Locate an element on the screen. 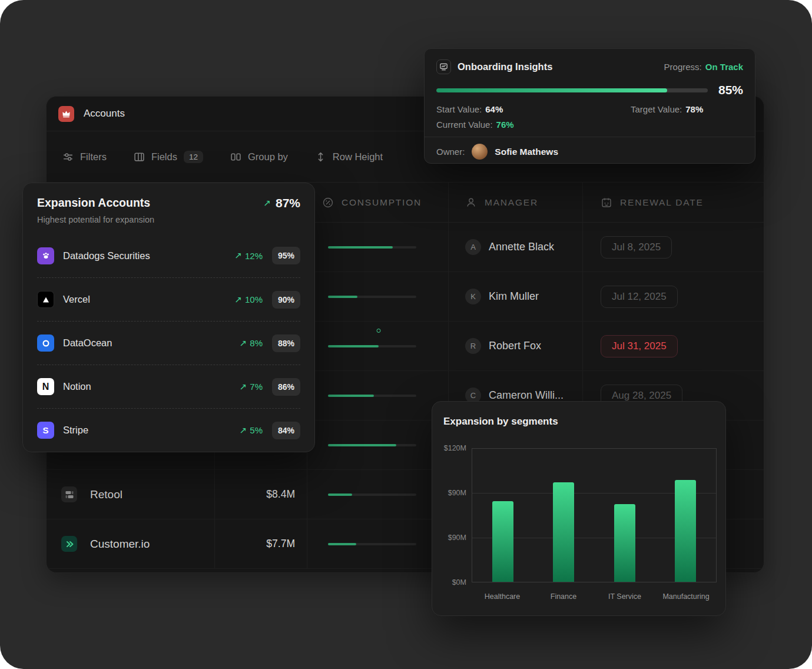 Image resolution: width=812 pixels, height=669 pixels. list-item-dataocean: DataOcean ↗8% 88% is located at coordinates (168, 343).